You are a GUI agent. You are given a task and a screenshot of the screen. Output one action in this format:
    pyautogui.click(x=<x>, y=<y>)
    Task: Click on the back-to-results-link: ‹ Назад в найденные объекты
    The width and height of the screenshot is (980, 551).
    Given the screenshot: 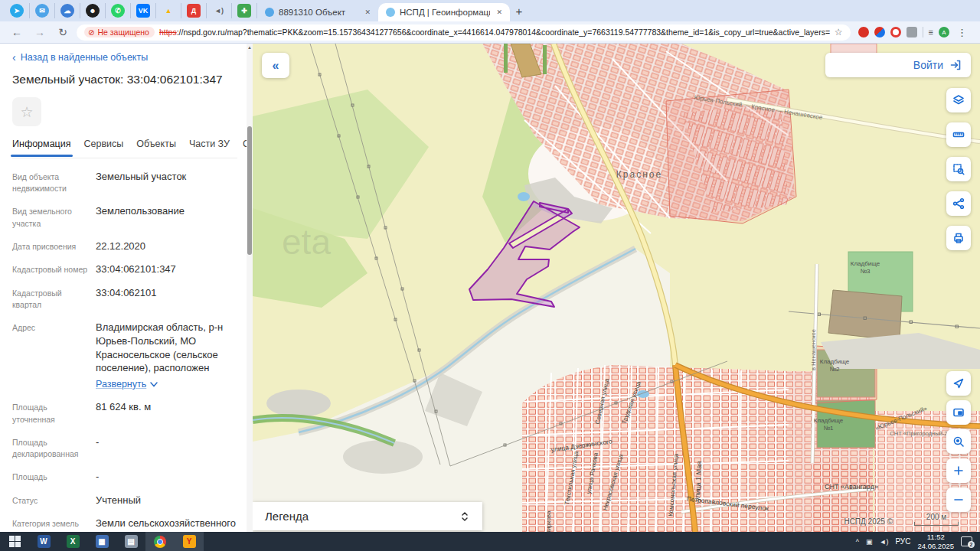 What is the action you would take?
    pyautogui.click(x=125, y=57)
    